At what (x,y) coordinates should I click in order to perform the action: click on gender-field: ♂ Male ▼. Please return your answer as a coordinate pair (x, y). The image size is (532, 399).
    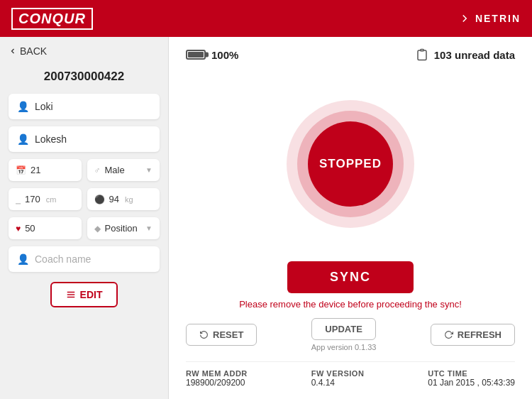
    Looking at the image, I should click on (123, 170).